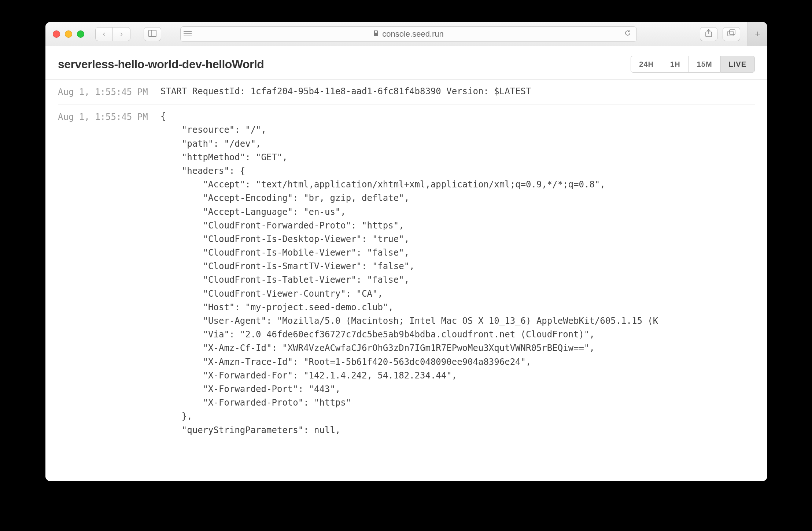 This screenshot has height=531, width=812. Describe the element at coordinates (709, 34) in the screenshot. I see `share-button` at that location.